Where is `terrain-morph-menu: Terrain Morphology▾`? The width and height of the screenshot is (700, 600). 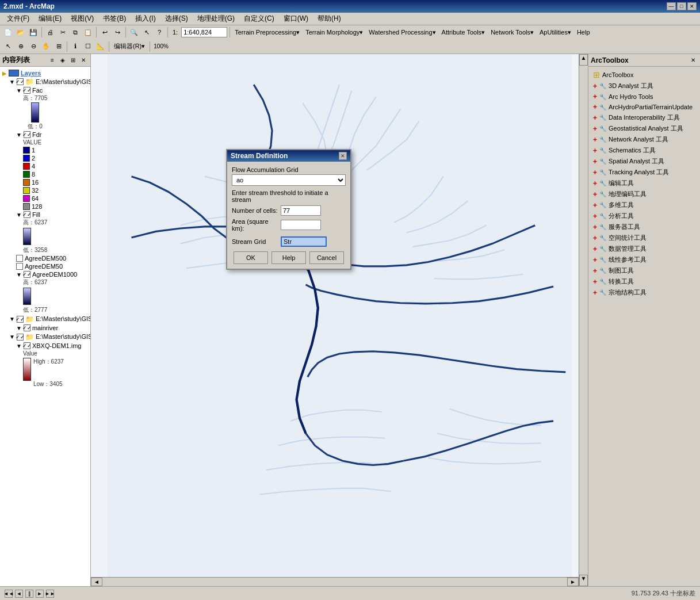
terrain-morph-menu: Terrain Morphology▾ is located at coordinates (334, 32).